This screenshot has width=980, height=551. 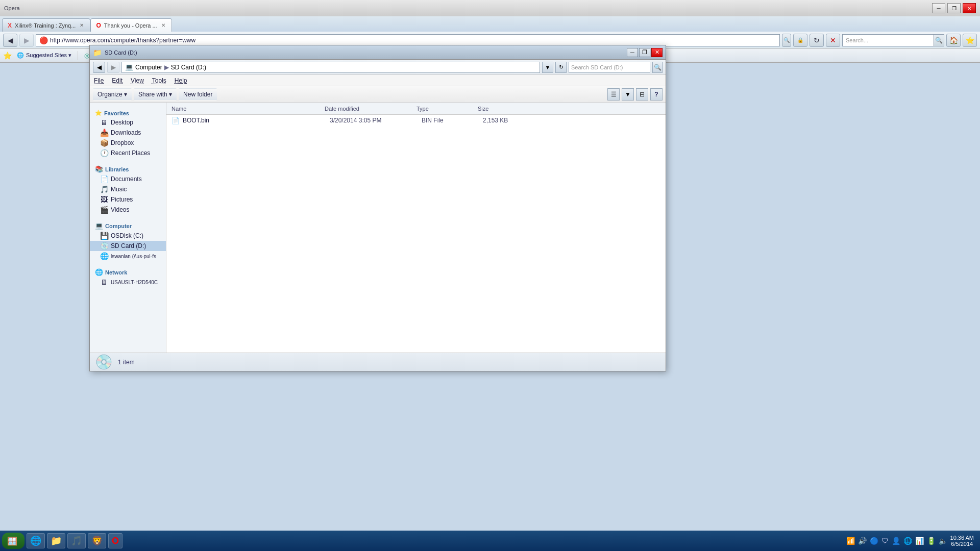 What do you see at coordinates (628, 94) in the screenshot?
I see `view-options-button: ▼` at bounding box center [628, 94].